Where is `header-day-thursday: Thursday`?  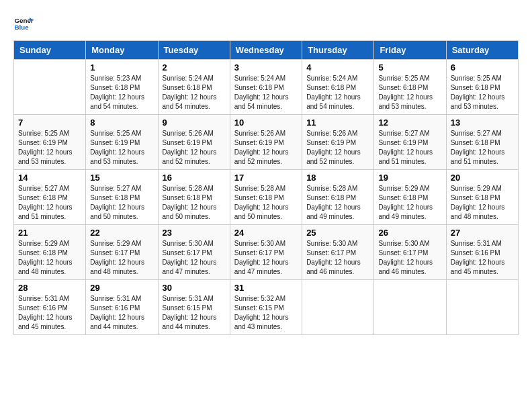
header-day-thursday: Thursday is located at coordinates (339, 50).